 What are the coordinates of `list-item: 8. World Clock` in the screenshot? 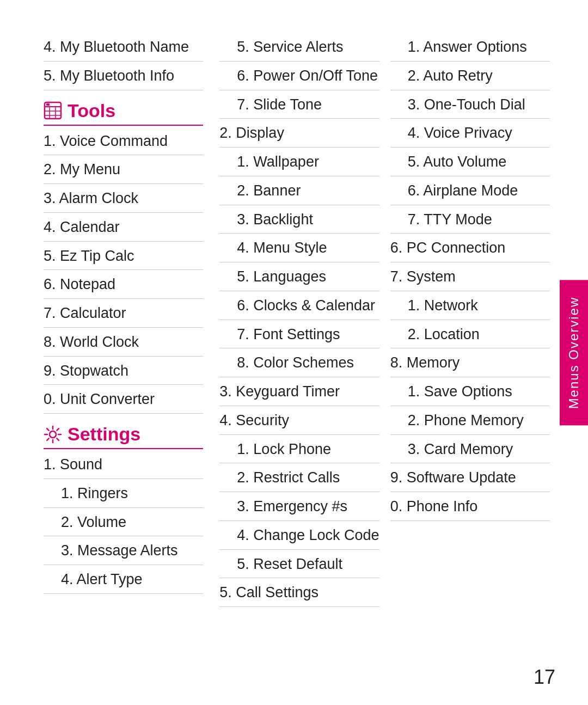 It's located at (123, 342).